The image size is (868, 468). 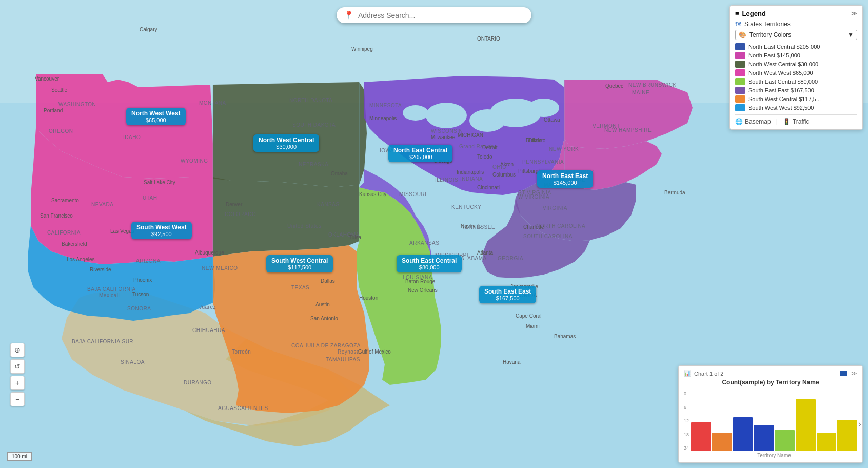 What do you see at coordinates (796, 13) in the screenshot?
I see `legend-header: ≡ Legend ≫` at bounding box center [796, 13].